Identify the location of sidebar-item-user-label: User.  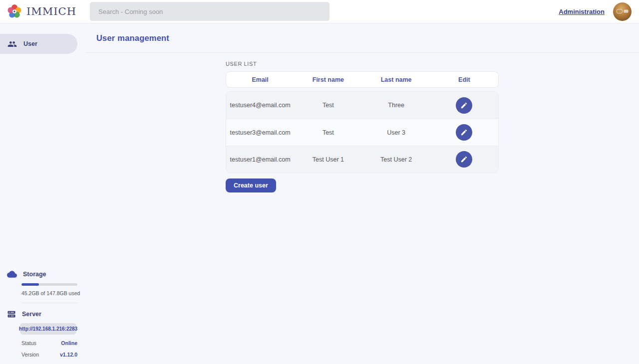
(30, 44).